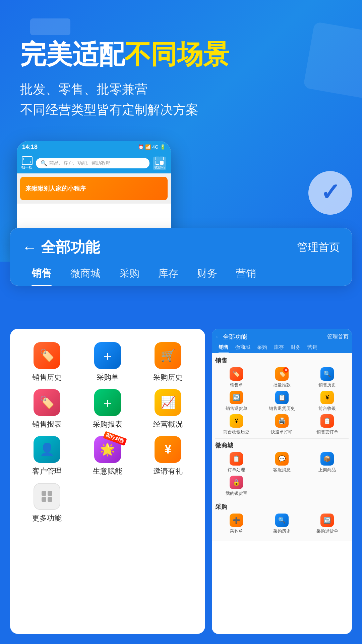  Describe the element at coordinates (129, 275) in the screenshot. I see `tab-purchase: 采购` at that location.